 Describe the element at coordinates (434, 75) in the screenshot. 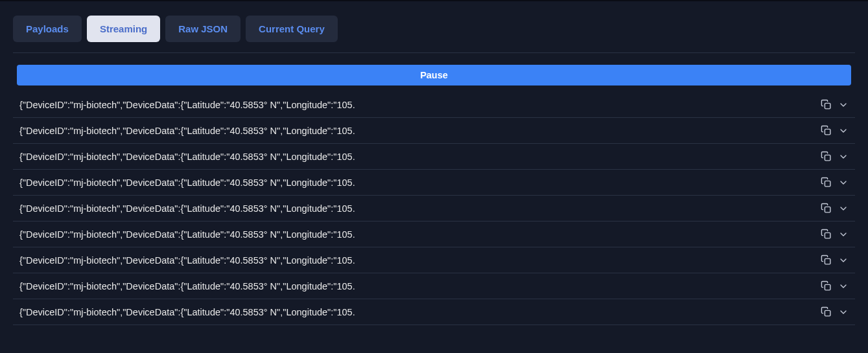

I see `pause-button: Pause` at that location.